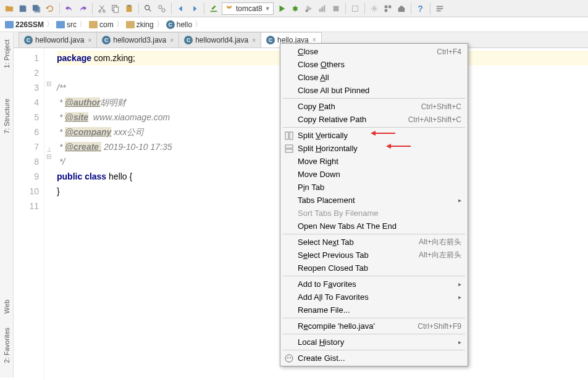  I want to click on help-icon: ?, so click(421, 9).